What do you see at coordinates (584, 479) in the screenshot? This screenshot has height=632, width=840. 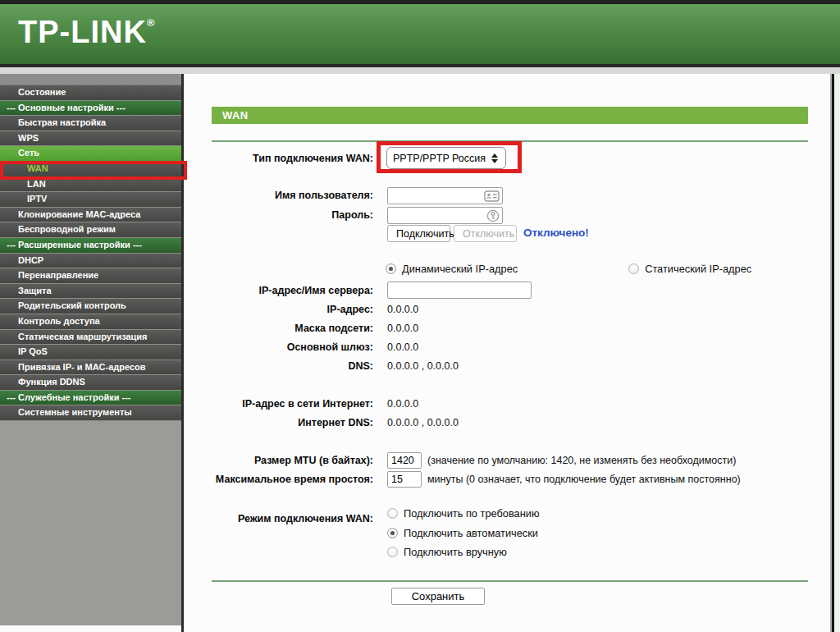 I see `idle-time-note: минуты (0 означает, что подключение буде…` at bounding box center [584, 479].